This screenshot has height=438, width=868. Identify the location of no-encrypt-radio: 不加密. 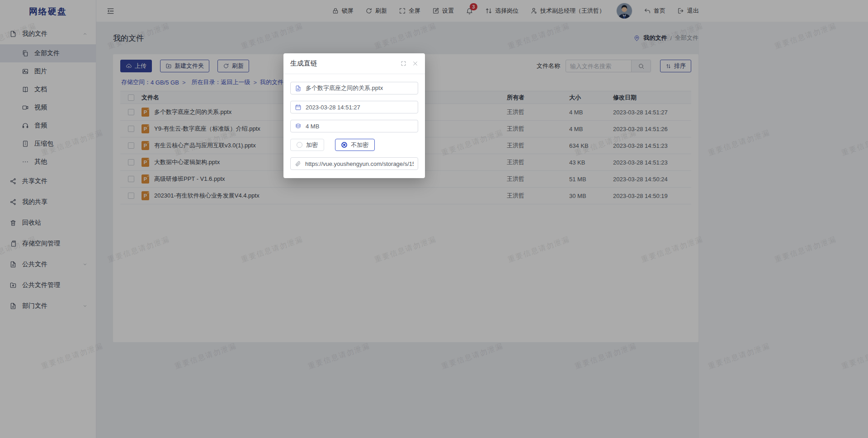
(355, 145).